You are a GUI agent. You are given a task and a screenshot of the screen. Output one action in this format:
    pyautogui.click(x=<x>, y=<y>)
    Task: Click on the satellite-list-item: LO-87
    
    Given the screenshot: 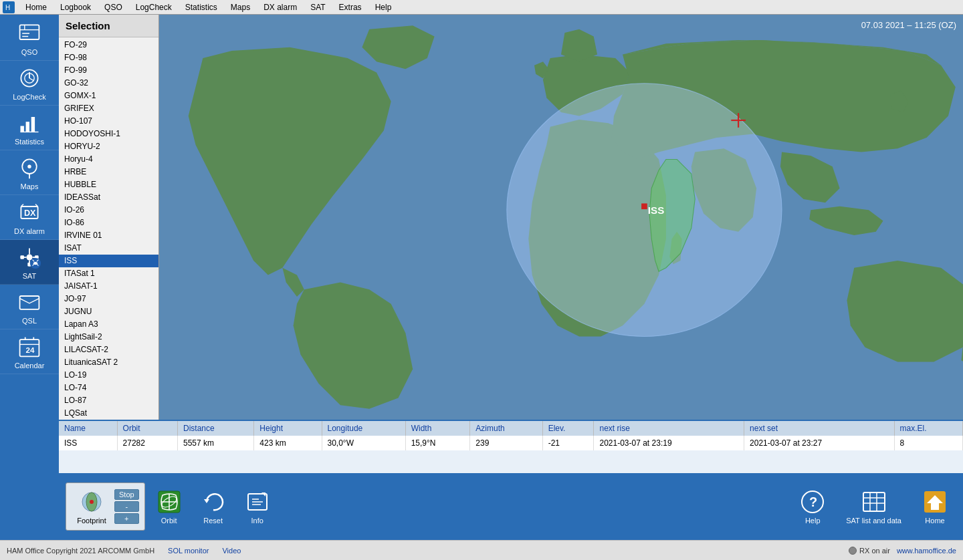 What is the action you would take?
    pyautogui.click(x=108, y=401)
    